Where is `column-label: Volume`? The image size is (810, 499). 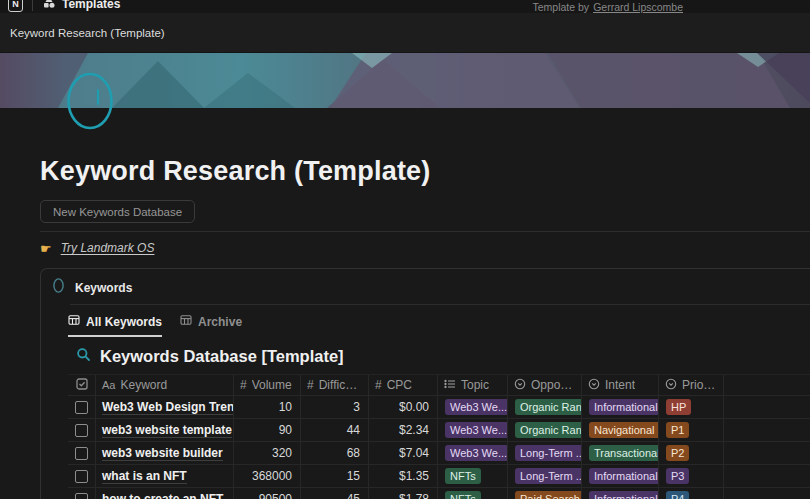
column-label: Volume is located at coordinates (272, 385).